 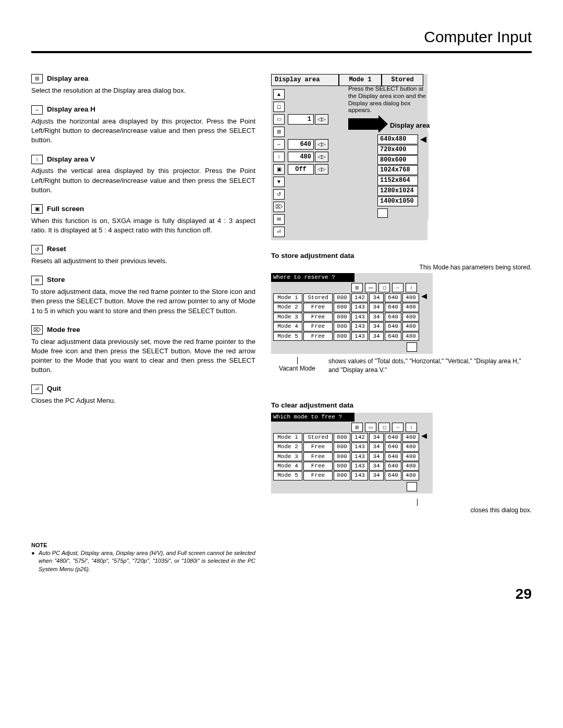 What do you see at coordinates (279, 207) in the screenshot?
I see `panel-modefree-icon: ⌦` at bounding box center [279, 207].